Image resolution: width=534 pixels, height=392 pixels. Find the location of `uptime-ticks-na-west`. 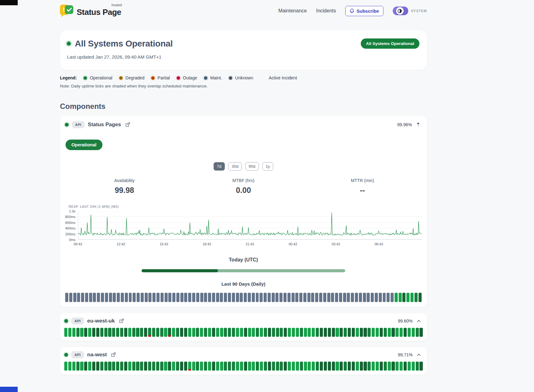

uptime-ticks-na-west is located at coordinates (243, 366).